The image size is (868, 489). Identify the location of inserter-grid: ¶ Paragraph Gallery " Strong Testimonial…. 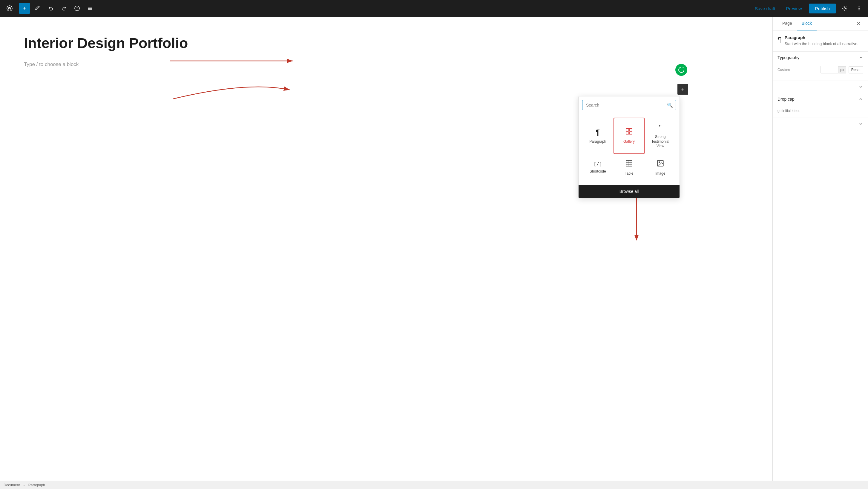
(629, 150).